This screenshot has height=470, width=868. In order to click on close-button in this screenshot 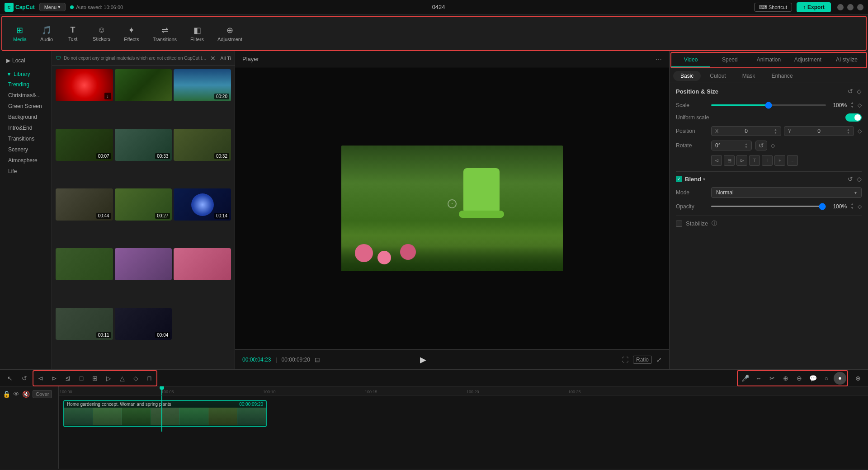, I will do `click(860, 7)`.